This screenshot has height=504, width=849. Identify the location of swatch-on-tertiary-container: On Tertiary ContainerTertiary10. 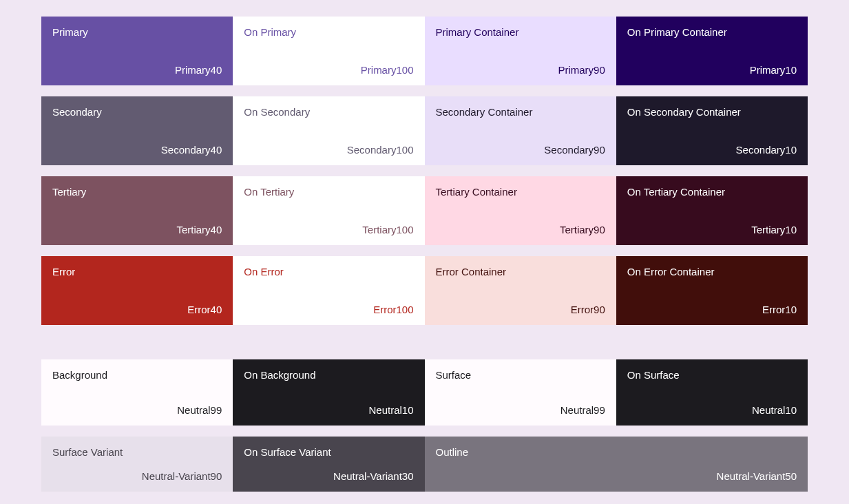
(712, 211).